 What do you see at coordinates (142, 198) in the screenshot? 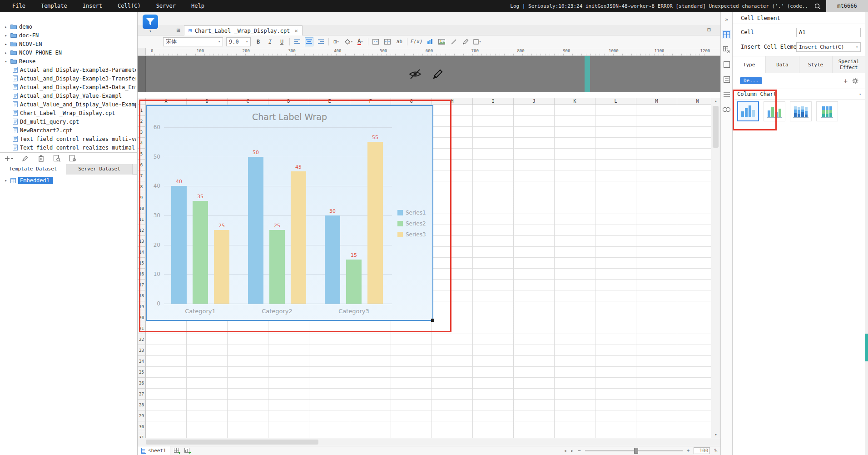
I see `row-header: 9` at bounding box center [142, 198].